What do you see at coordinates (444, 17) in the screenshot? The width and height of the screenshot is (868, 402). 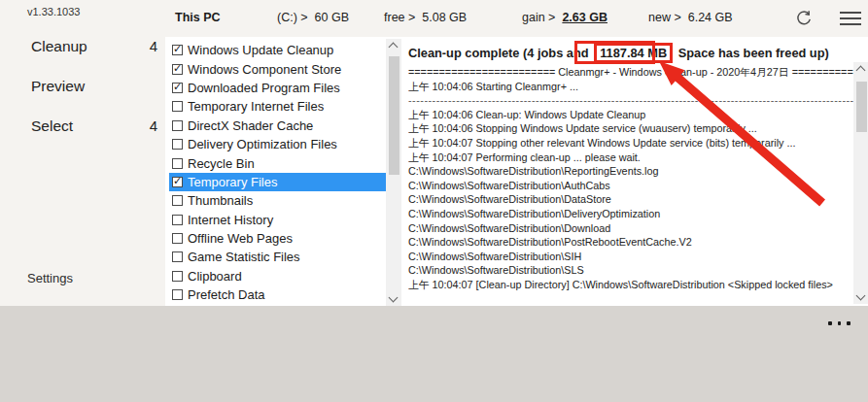 I see `stat-value: 5.08 GB` at bounding box center [444, 17].